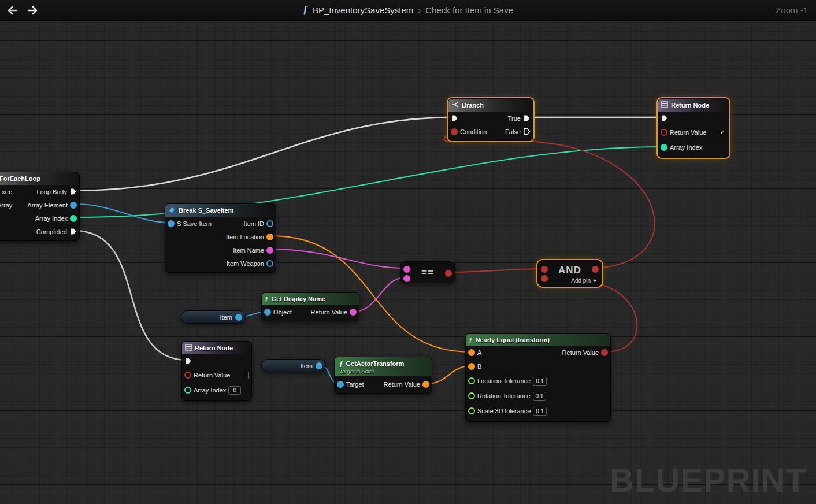 The image size is (816, 504). Describe the element at coordinates (595, 281) in the screenshot. I see `plus-icon: +` at that location.